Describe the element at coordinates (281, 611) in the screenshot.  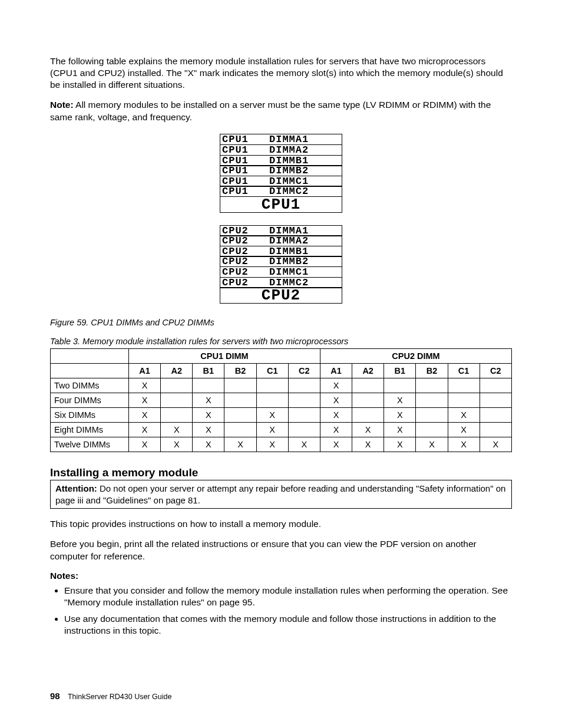
I see `notes-list: Ensure that you consider and follow the …` at that location.